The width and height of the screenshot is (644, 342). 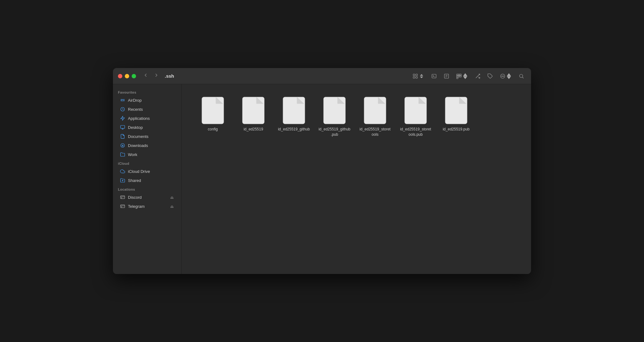 I want to click on recents-icon, so click(x=123, y=109).